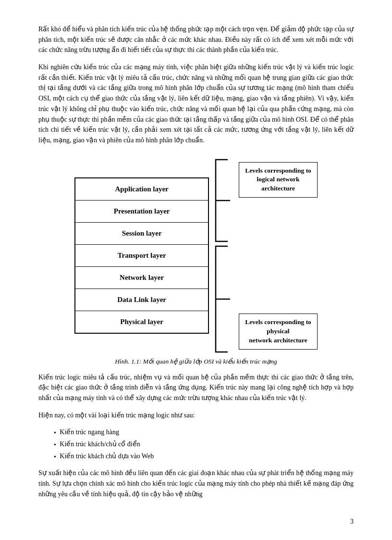 The height and width of the screenshot is (540, 392). I want to click on label-physical: Levels corresponding to physical network…, so click(278, 332).